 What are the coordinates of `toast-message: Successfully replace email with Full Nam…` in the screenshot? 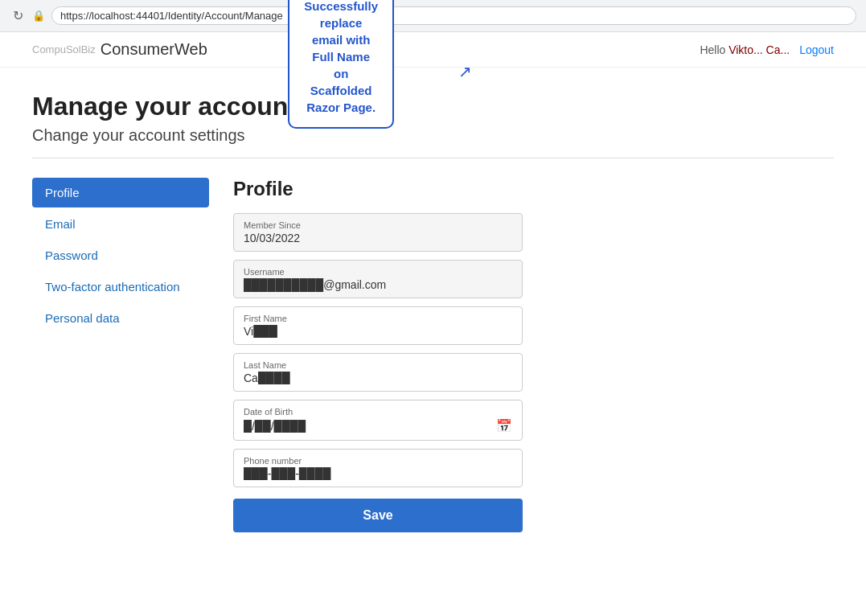 It's located at (341, 64).